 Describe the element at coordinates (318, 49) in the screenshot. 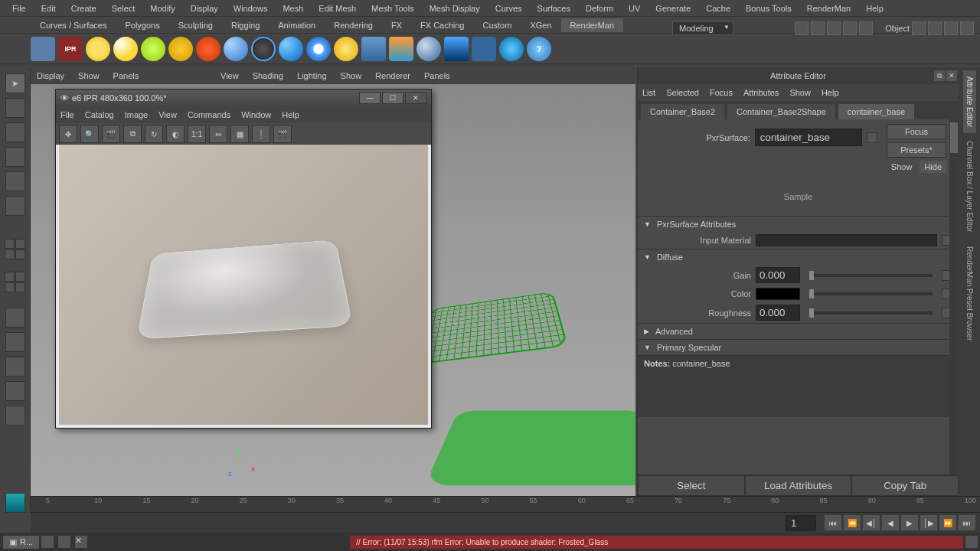

I see `eye-sphere-icon` at that location.